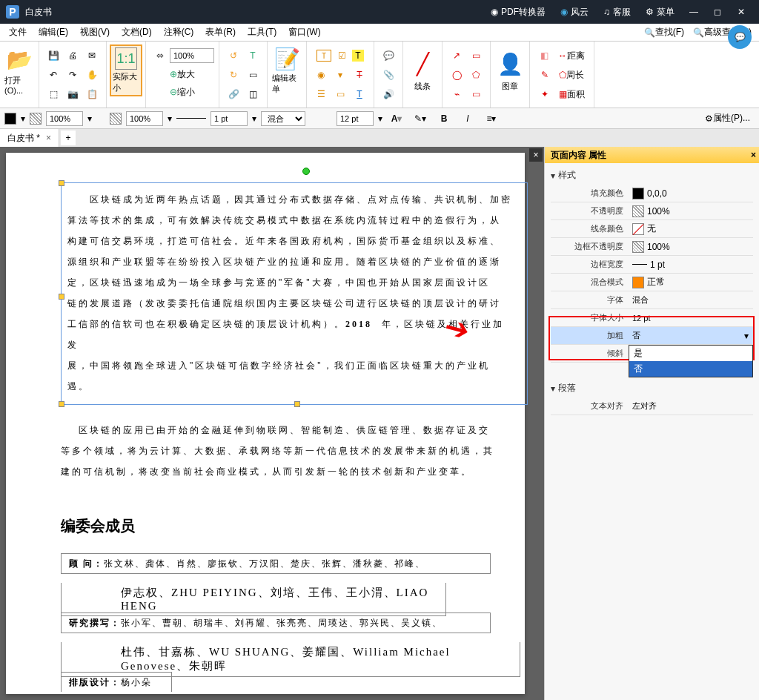  Describe the element at coordinates (116, 119) in the screenshot. I see `opacity-2-swatch` at that location.